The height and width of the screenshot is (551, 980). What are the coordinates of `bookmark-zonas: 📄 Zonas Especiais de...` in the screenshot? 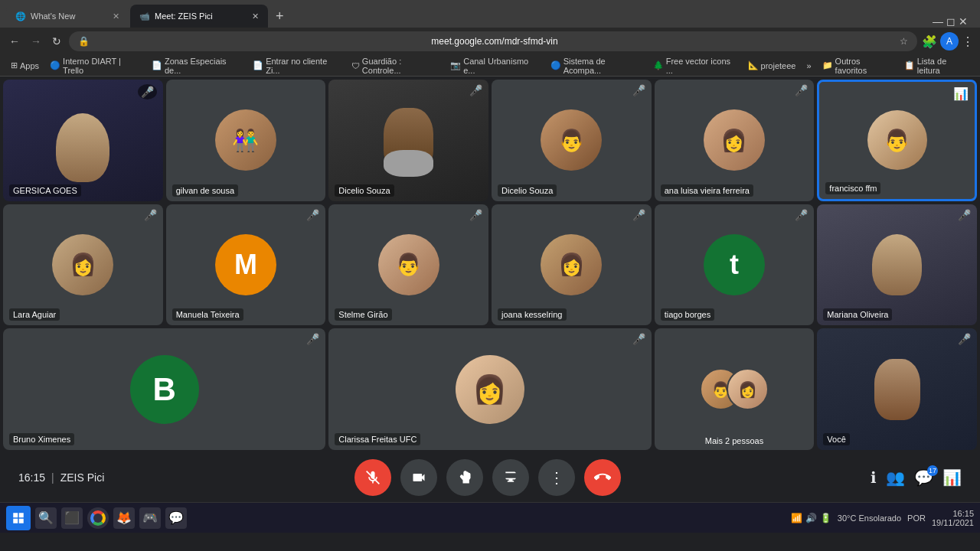 It's located at (197, 66).